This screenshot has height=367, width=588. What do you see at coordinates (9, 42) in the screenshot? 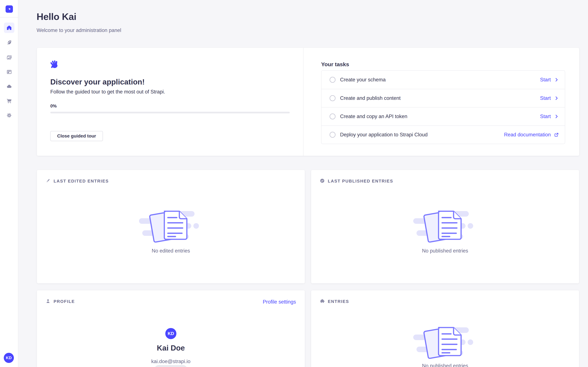
I see `feather-icon` at bounding box center [9, 42].